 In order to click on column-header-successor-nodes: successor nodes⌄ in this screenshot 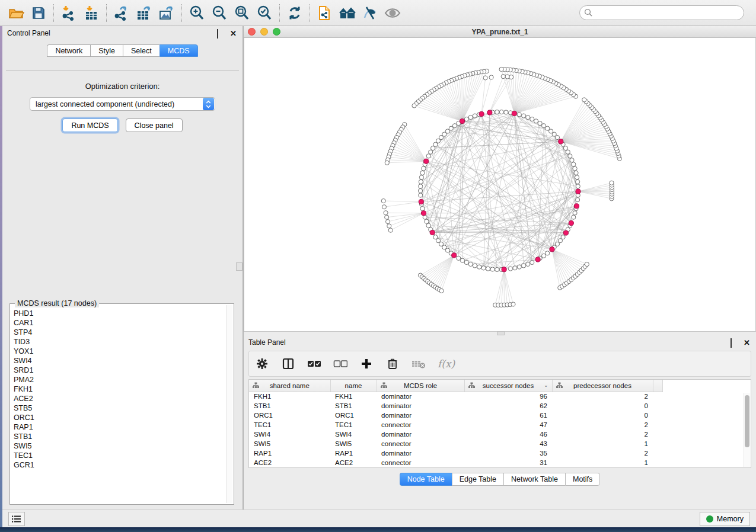, I will do `click(508, 386)`.